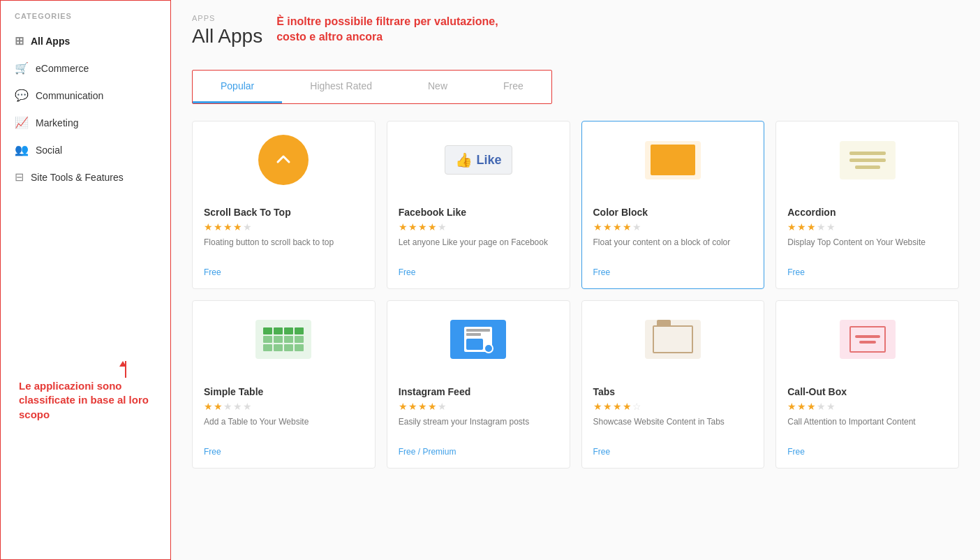 The image size is (980, 560). Describe the element at coordinates (867, 422) in the screenshot. I see `app-body-callout-box: Call-Out Box ★★★★★ Call Attention to Imp…` at that location.